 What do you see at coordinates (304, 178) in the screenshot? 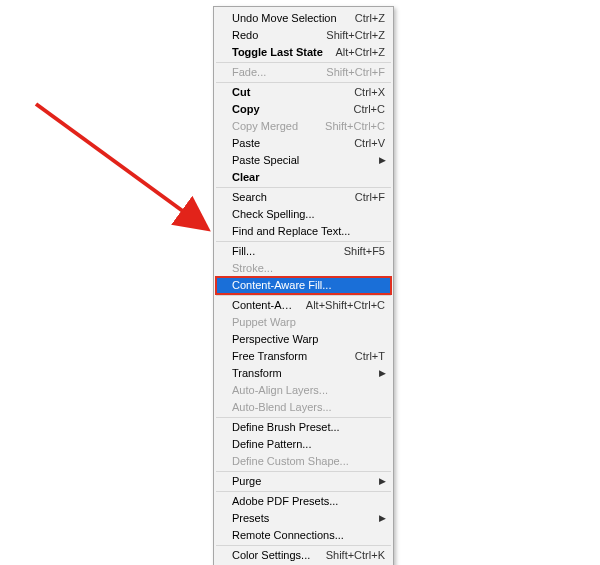
I see `menu-item-clear: Clear` at bounding box center [304, 178].